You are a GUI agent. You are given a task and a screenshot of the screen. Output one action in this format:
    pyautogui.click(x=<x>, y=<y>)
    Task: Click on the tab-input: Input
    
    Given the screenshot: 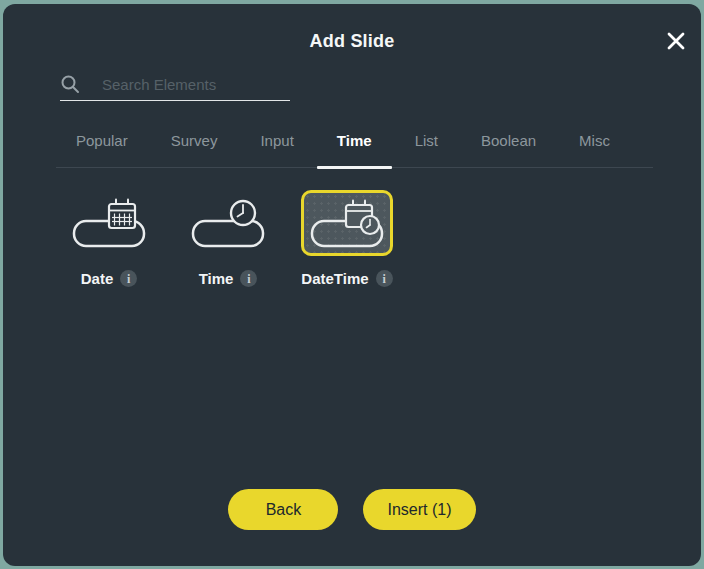 What is the action you would take?
    pyautogui.click(x=276, y=141)
    